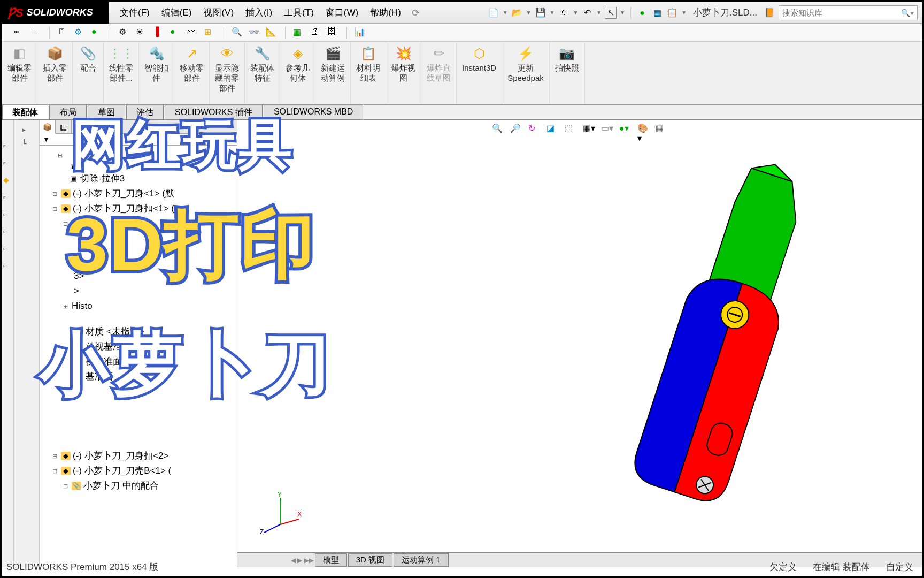 The image size is (924, 578). What do you see at coordinates (121, 73) in the screenshot?
I see `linear-pattern-button: ⋮⋮线性零 部件...` at bounding box center [121, 73].